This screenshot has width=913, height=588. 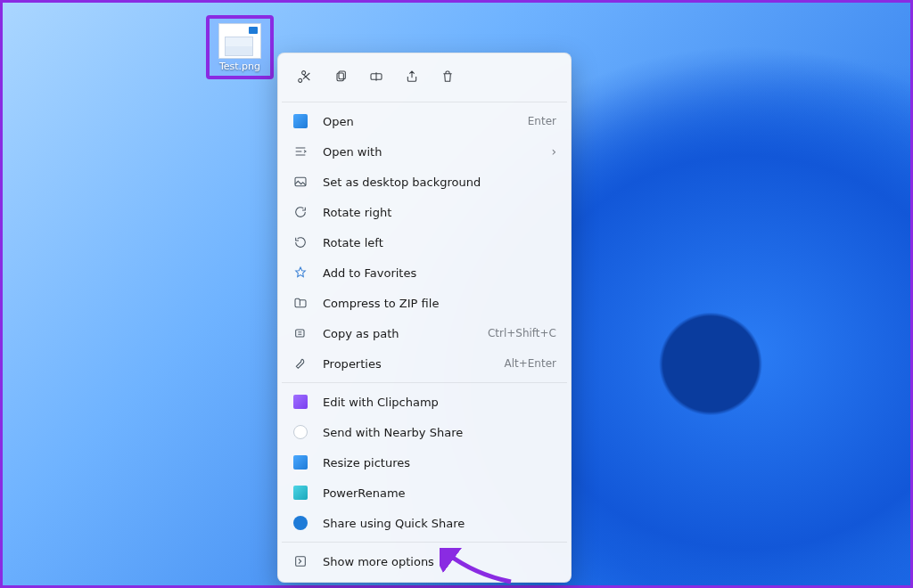 What do you see at coordinates (424, 212) in the screenshot?
I see `menu-item-rotate-right: Rotate right` at bounding box center [424, 212].